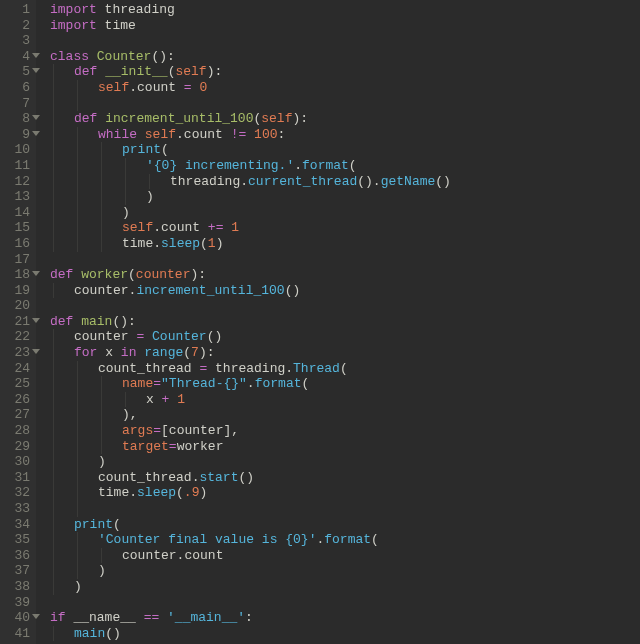 This screenshot has width=640, height=644. Describe the element at coordinates (20, 322) in the screenshot. I see `line-number: 21` at that location.